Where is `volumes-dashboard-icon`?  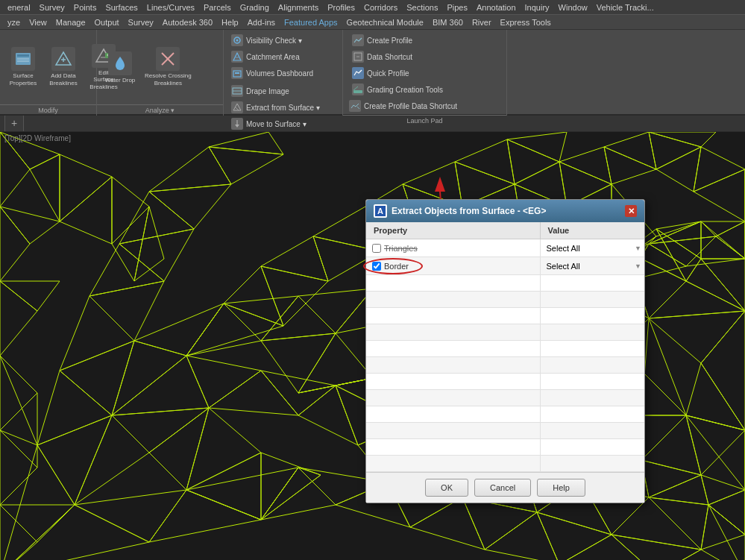 volumes-dashboard-icon is located at coordinates (237, 73).